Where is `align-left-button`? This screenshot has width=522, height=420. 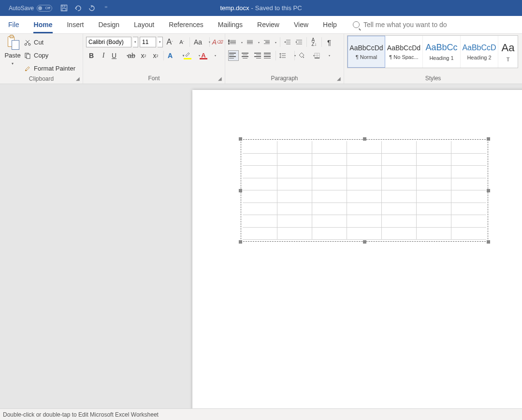
align-left-button is located at coordinates (233, 56).